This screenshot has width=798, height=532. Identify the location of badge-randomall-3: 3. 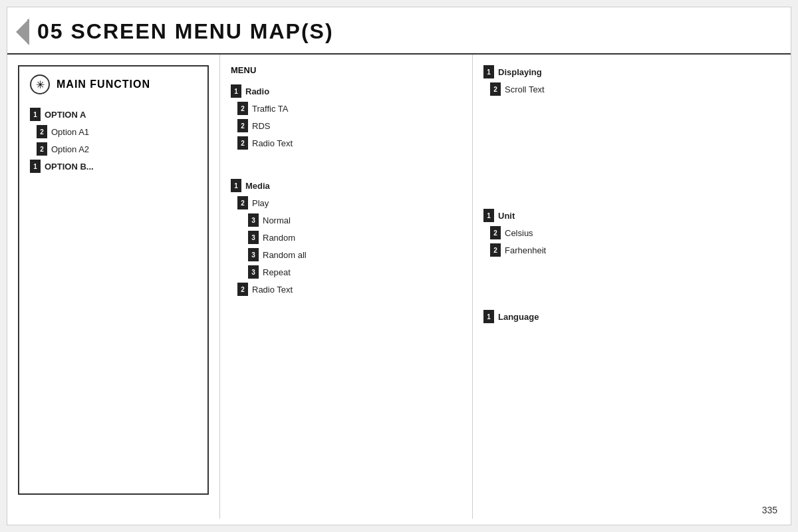
(253, 255).